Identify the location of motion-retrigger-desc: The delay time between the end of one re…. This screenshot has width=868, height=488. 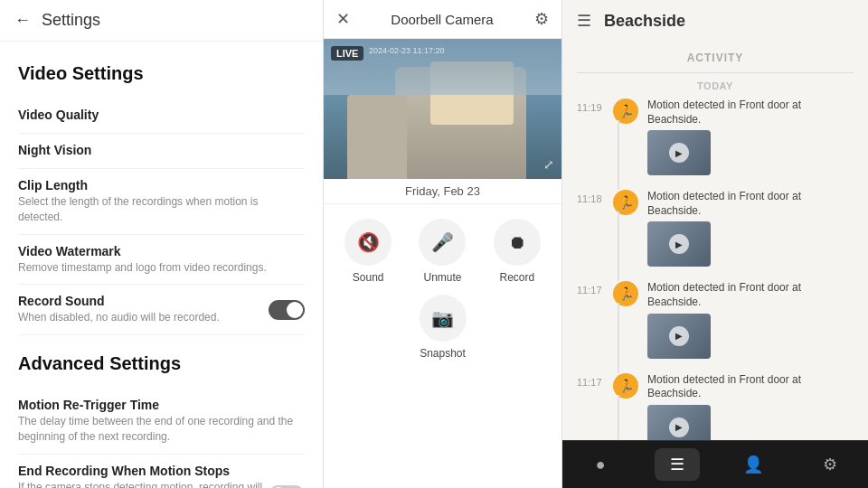
(161, 429).